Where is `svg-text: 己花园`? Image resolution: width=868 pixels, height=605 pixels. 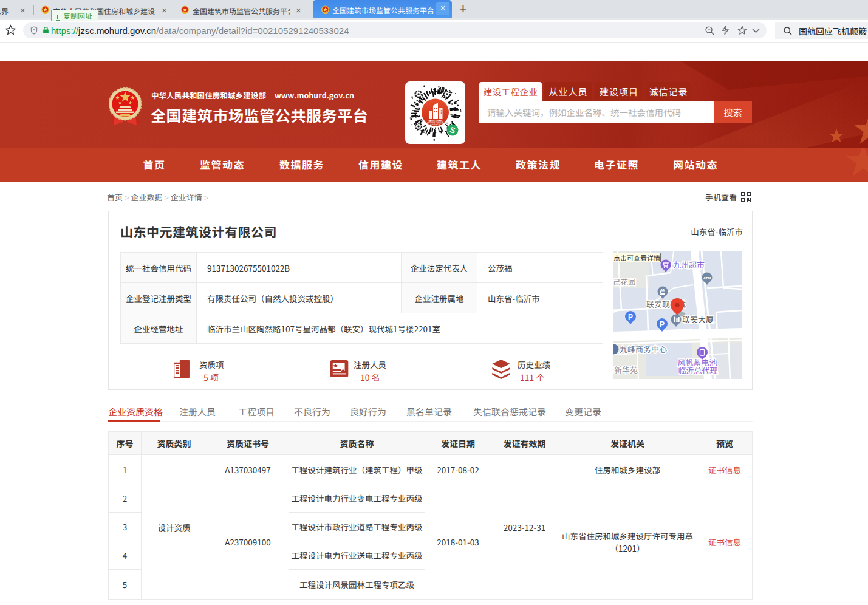
svg-text: 己花园 is located at coordinates (624, 282).